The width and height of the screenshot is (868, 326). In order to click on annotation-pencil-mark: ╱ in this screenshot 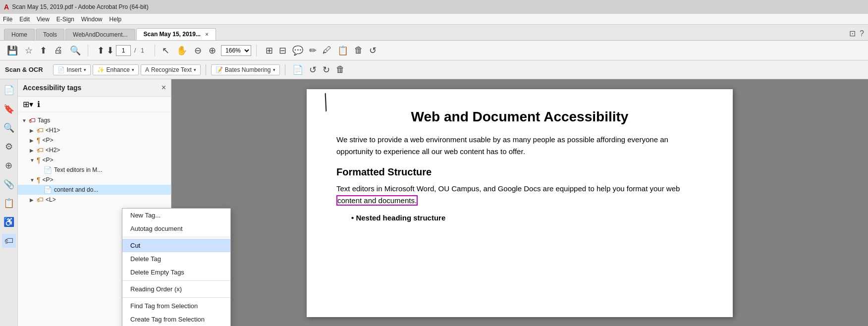, I will do `click(326, 102)`.